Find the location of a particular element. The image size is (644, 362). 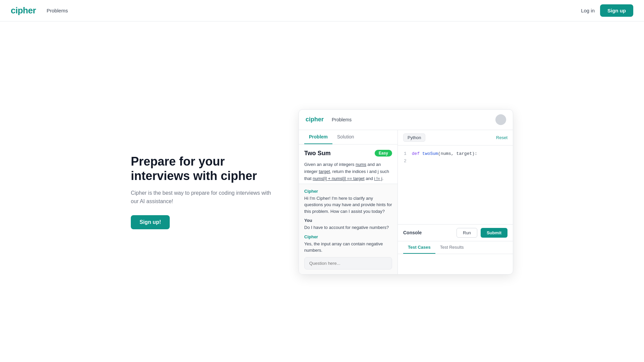

tab-problem: Problem is located at coordinates (318, 137).